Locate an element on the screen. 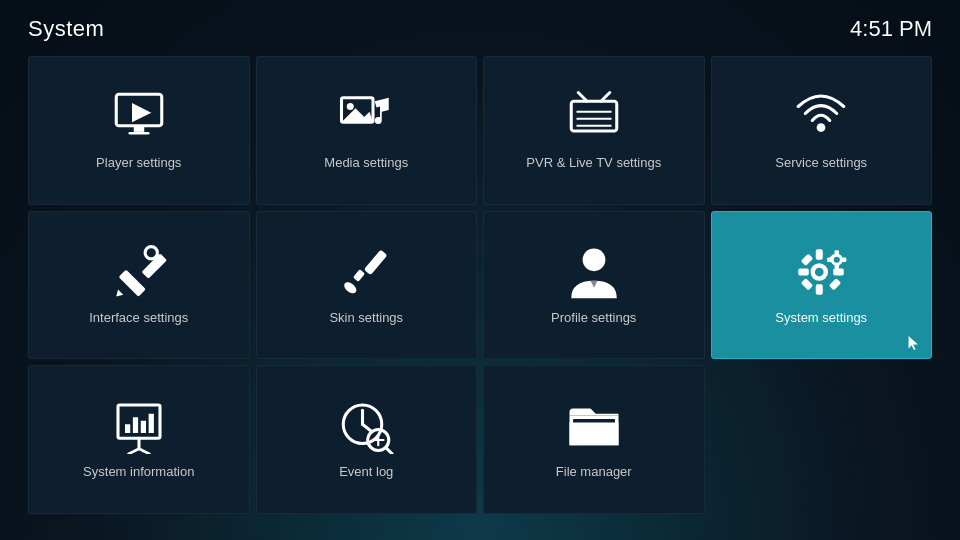 This screenshot has height=540, width=960. event-log-label: Event log is located at coordinates (366, 472).